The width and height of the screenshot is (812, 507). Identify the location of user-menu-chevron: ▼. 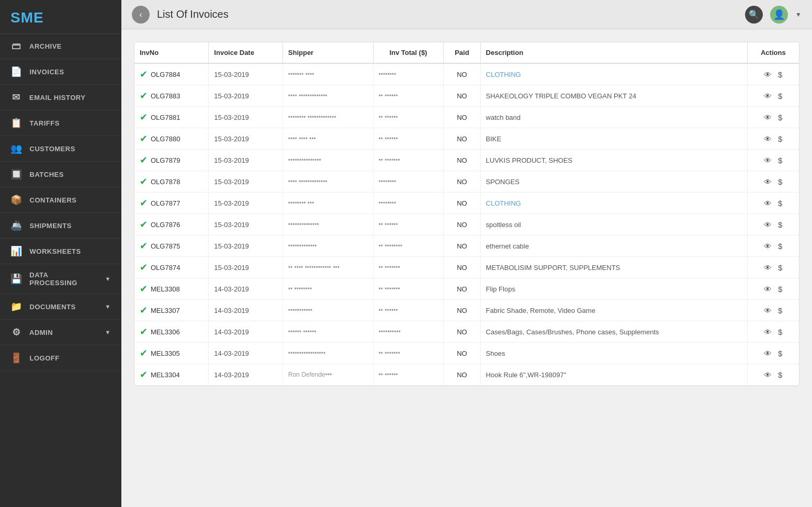
(798, 15).